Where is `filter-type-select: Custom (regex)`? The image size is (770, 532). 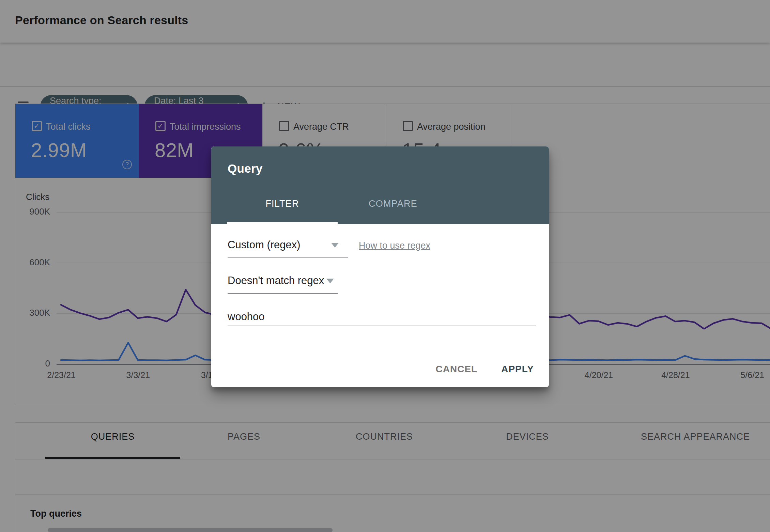
filter-type-select: Custom (regex) is located at coordinates (264, 245).